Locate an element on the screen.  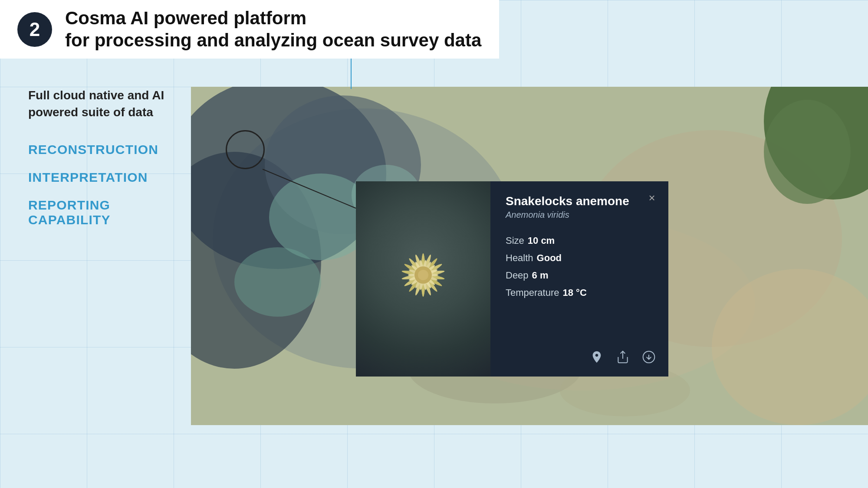
stat-temp-label: Temperature is located at coordinates (533, 293).